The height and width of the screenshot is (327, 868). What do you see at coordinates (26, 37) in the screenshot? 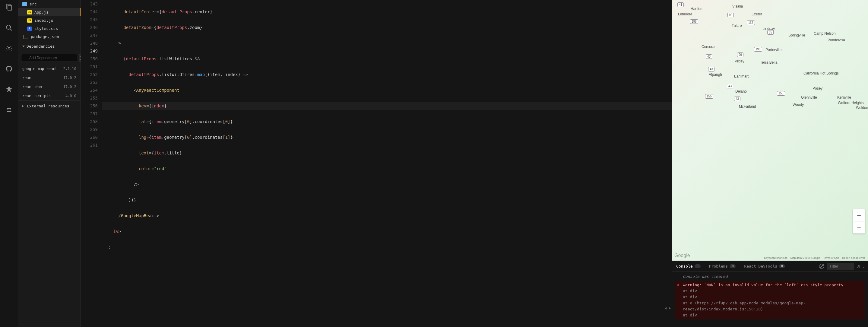
I see `json-icon` at bounding box center [26, 37].